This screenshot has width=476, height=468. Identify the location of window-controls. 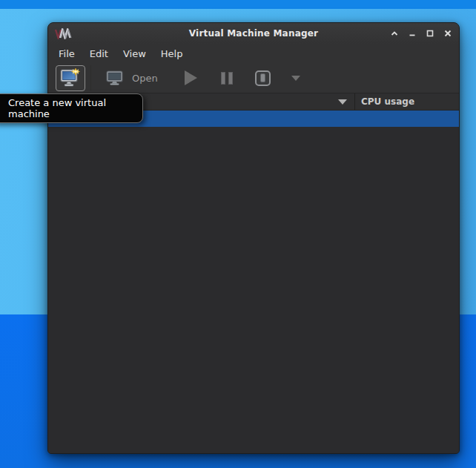
(421, 34).